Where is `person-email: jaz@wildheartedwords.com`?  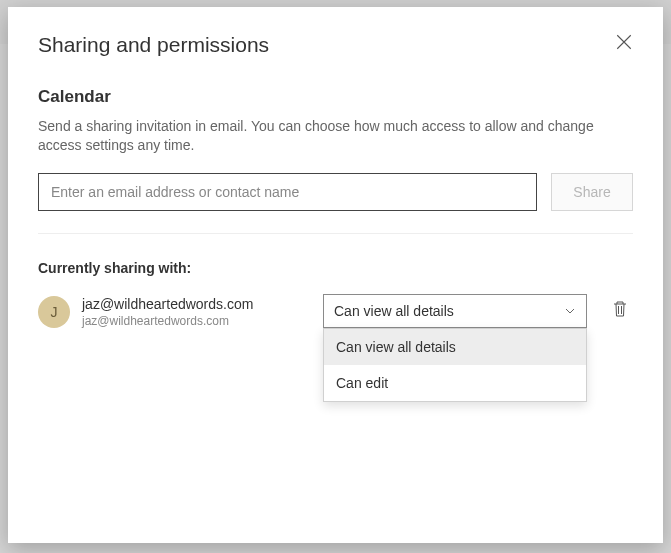
person-email: jaz@wildheartedwords.com is located at coordinates (196, 321).